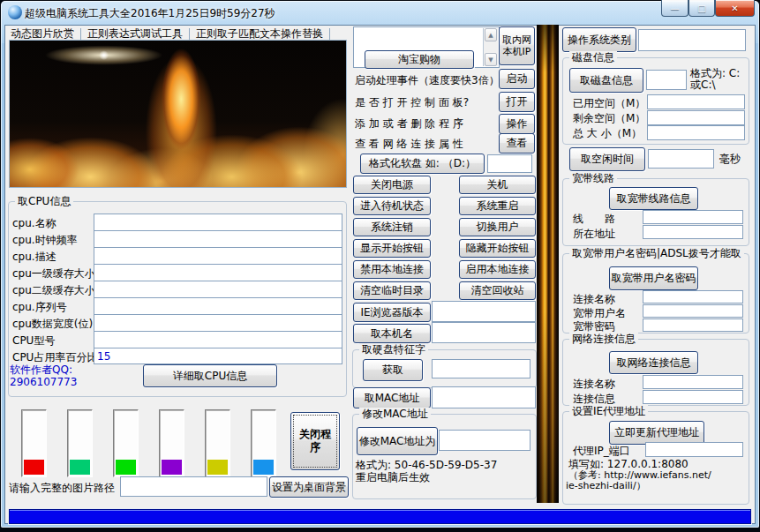 The height and width of the screenshot is (532, 760). What do you see at coordinates (491, 35) in the screenshot?
I see `scroll-up-icon: ▲` at bounding box center [491, 35].